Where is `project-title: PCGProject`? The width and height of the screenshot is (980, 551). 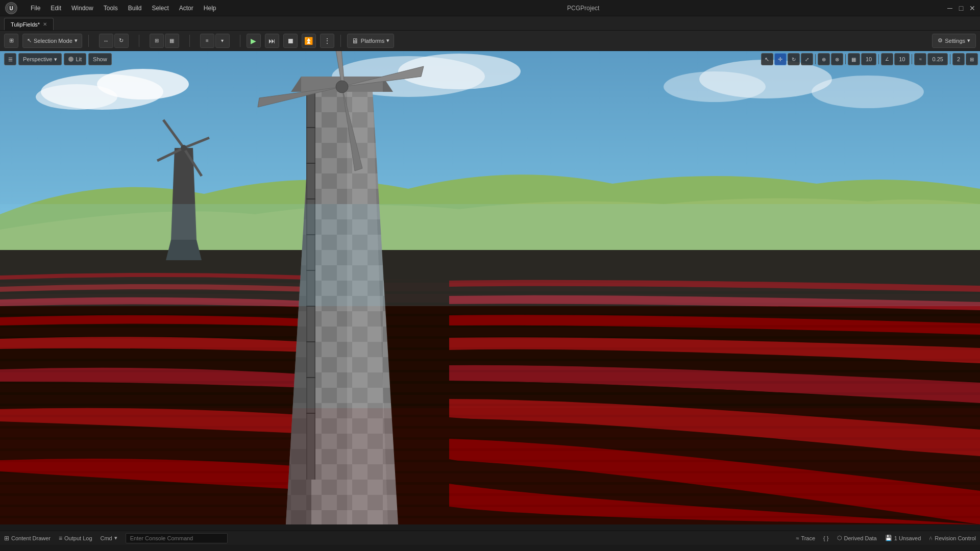
project-title: PCGProject is located at coordinates (583, 8).